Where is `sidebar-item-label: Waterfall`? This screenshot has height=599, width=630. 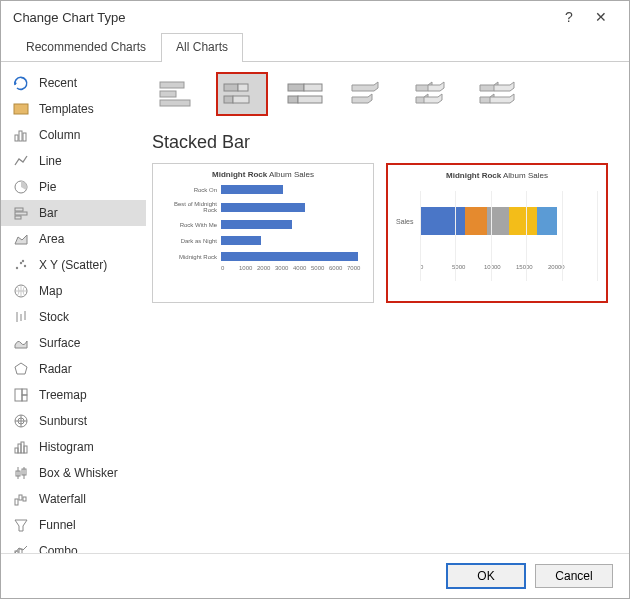 sidebar-item-label: Waterfall is located at coordinates (62, 499).